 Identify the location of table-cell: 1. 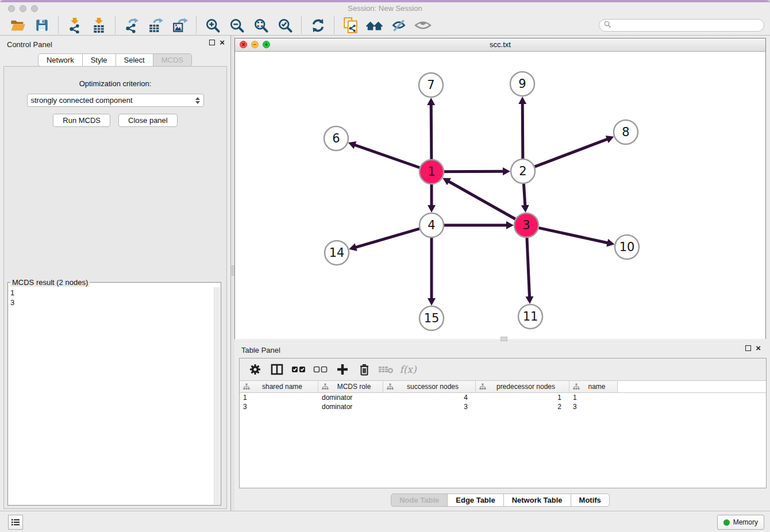
(279, 398).